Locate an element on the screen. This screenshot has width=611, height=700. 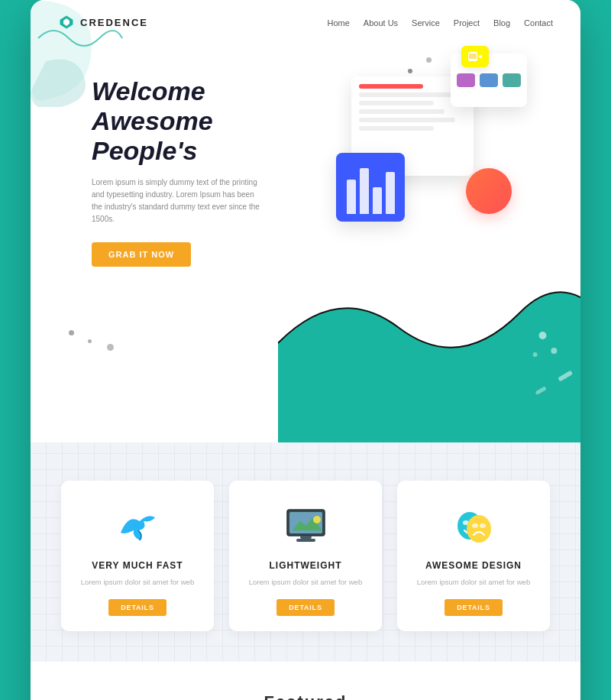
feature-details-button-design: Details is located at coordinates (474, 608).